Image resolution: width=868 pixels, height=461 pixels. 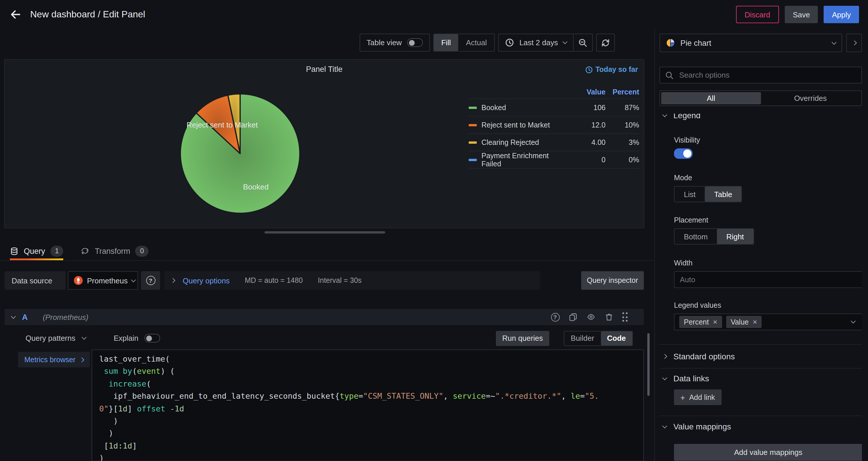 I want to click on legend-values-select: Percent × Value ×, so click(x=768, y=322).